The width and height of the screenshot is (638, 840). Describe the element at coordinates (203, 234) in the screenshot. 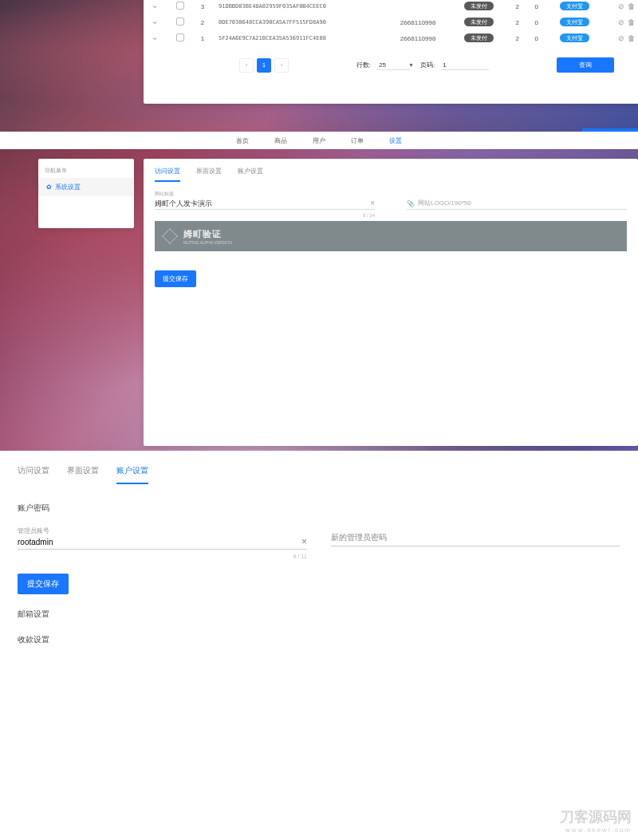

I see `banner-title: 姆町验证` at that location.